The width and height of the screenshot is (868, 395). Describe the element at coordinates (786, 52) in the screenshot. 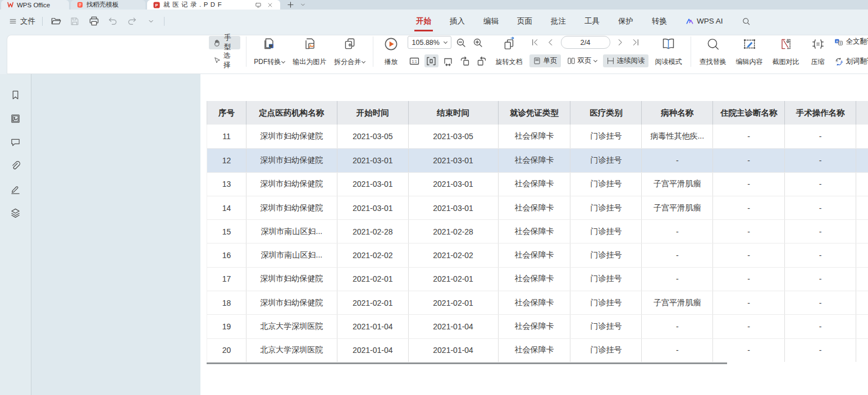

I see `screenshot-compare-button: 截图对比` at that location.